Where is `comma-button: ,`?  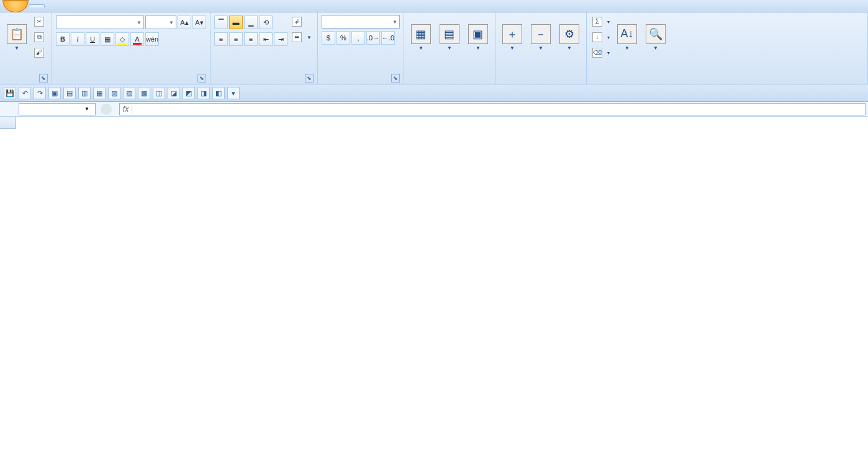 comma-button: , is located at coordinates (358, 38).